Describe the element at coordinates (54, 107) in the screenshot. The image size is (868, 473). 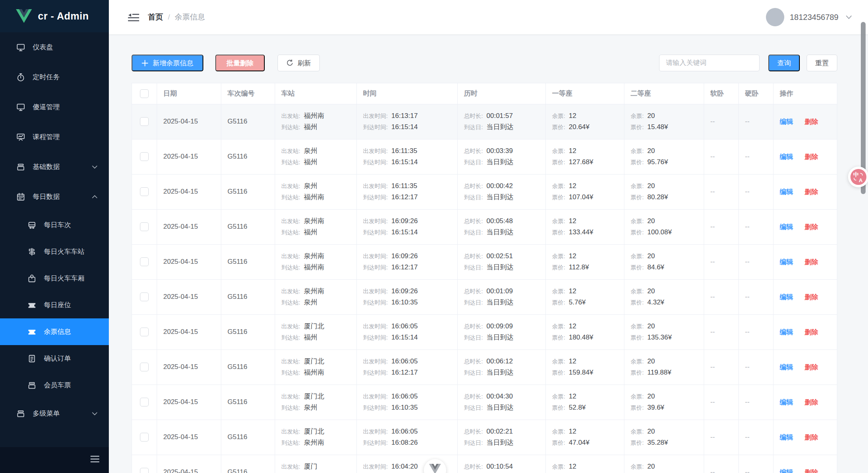
I see `sidebar-item-sb-manage: 傻逼管理` at that location.